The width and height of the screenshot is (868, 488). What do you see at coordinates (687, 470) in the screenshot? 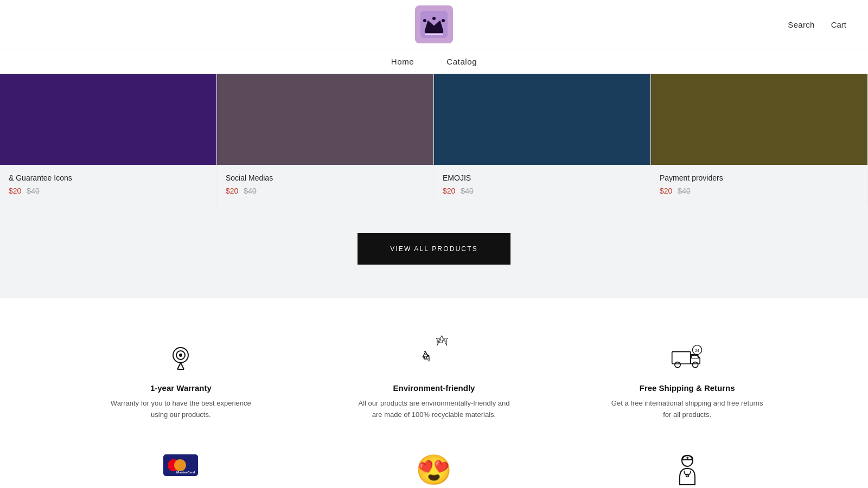
I see `doctor-icon` at bounding box center [687, 470].